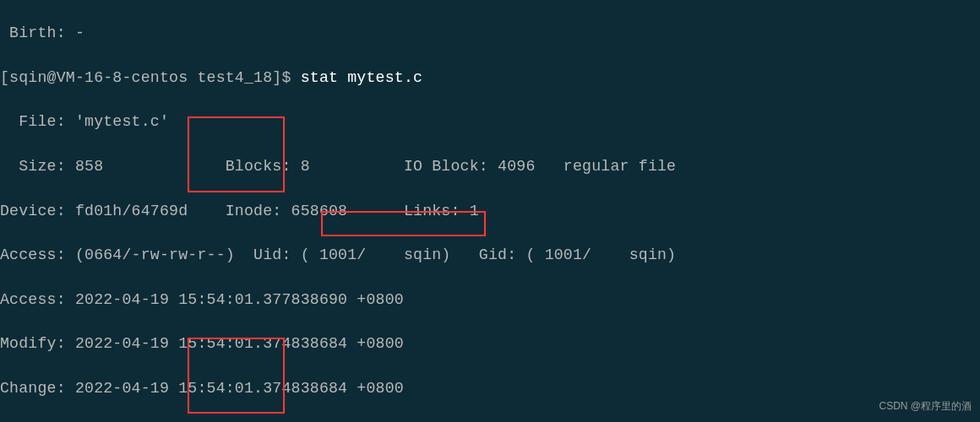  I want to click on csdn-watermark: CSDN @程序里的酒, so click(925, 406).